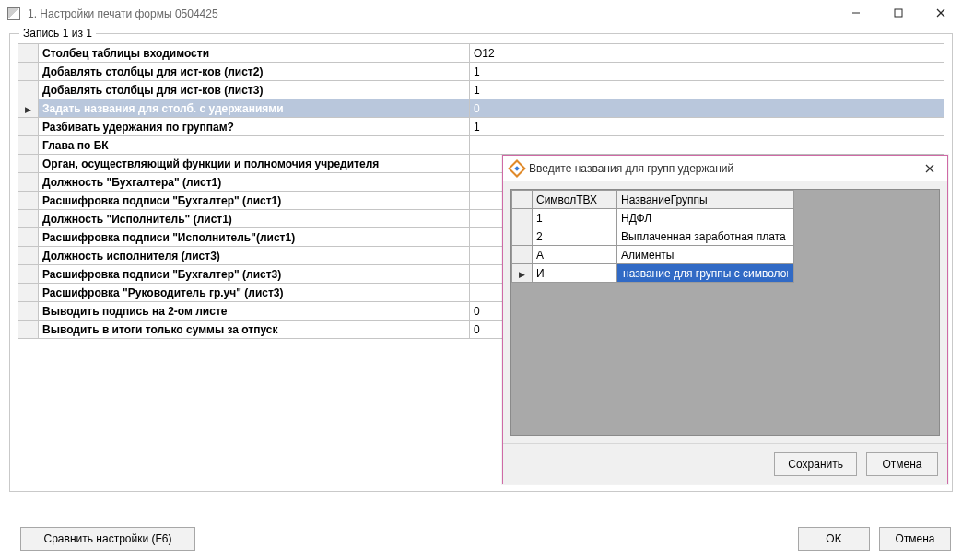 The height and width of the screenshot is (560, 962). I want to click on setting-label: Расшифровка "Руководитель гр.уч" (лист3), so click(254, 293).